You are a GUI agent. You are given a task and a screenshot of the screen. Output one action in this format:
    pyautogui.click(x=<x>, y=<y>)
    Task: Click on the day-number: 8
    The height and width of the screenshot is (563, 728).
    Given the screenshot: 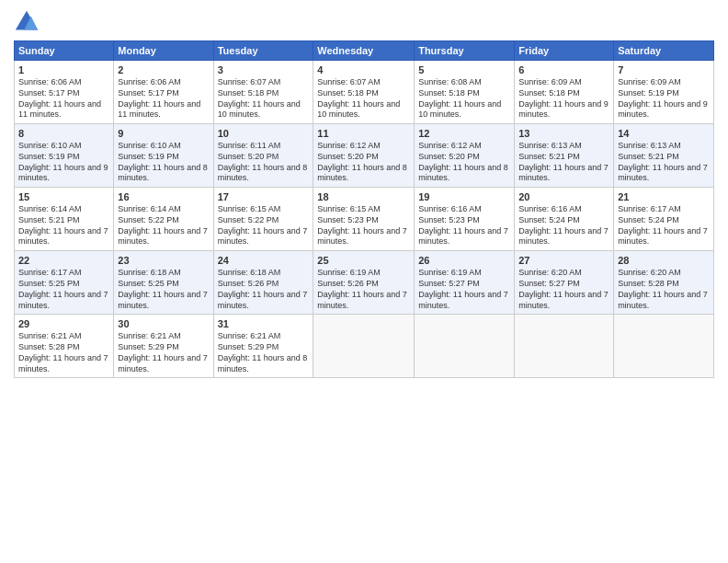 What is the action you would take?
    pyautogui.click(x=64, y=133)
    